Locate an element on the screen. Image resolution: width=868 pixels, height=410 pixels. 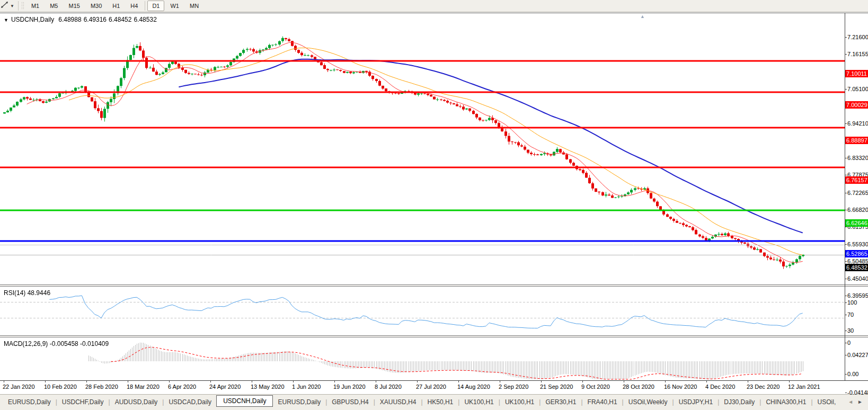
timeframe-button-m30: M30 is located at coordinates (96, 6).